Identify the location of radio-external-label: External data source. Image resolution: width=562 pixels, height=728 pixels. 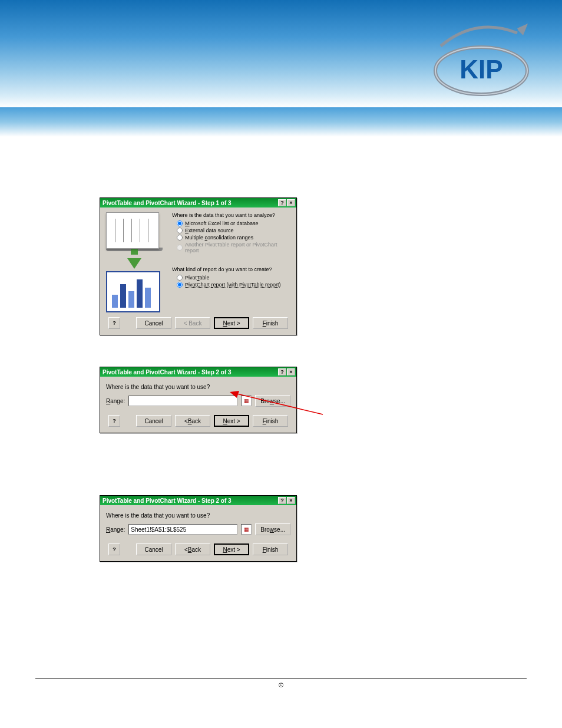
(210, 230).